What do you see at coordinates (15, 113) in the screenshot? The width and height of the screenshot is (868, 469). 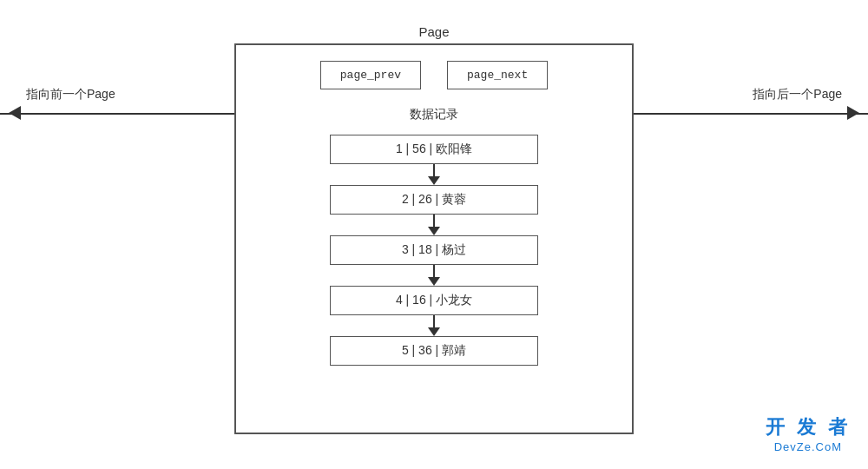 I see `arrow-left-head` at bounding box center [15, 113].